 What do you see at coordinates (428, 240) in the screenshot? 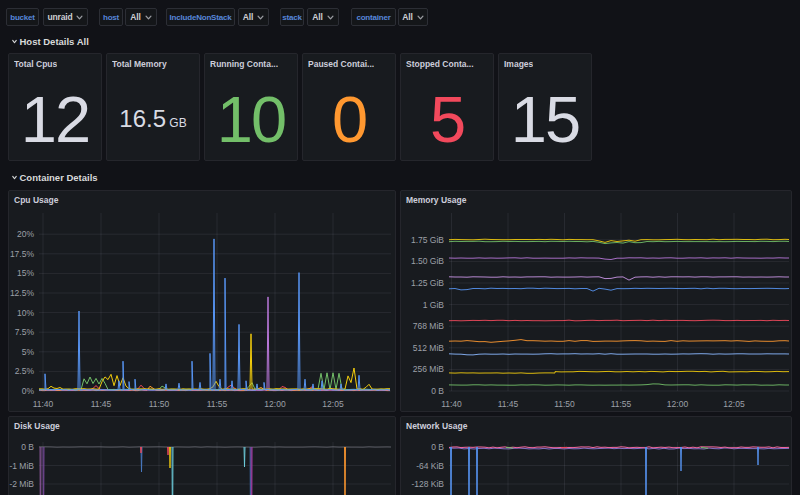
I see `svg-text: 1.75 GiB` at bounding box center [428, 240].